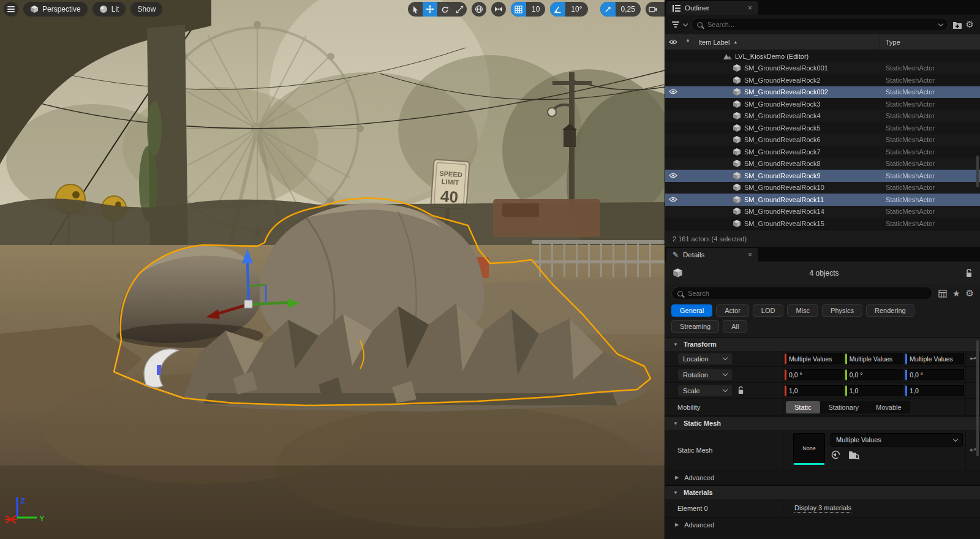 The width and height of the screenshot is (980, 539). What do you see at coordinates (557, 9) in the screenshot?
I see `rotation-snap-toggle` at bounding box center [557, 9].